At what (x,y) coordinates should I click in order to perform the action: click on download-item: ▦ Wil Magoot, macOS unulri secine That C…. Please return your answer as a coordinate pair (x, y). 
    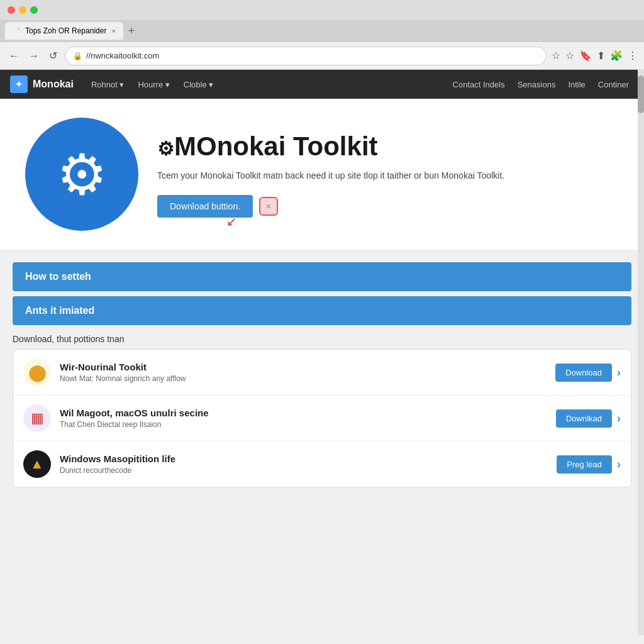
    Looking at the image, I should click on (322, 419).